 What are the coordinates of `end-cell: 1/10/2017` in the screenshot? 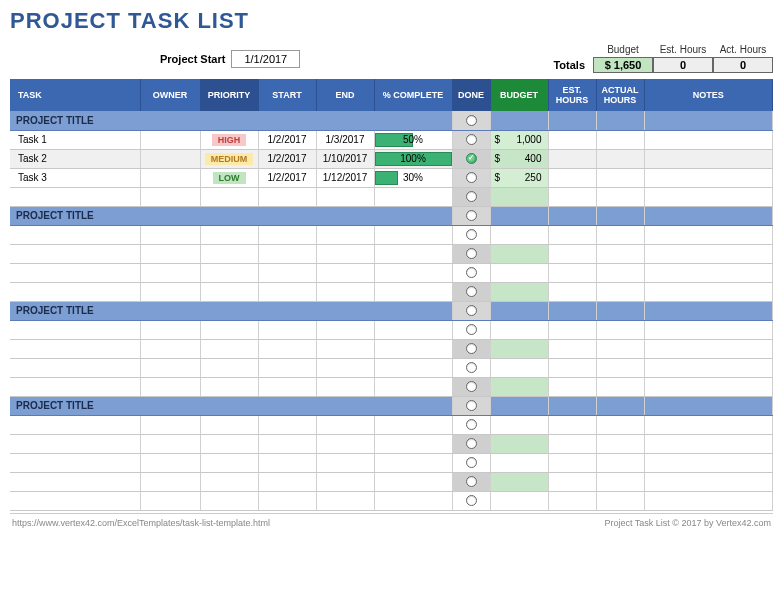 It's located at (345, 158).